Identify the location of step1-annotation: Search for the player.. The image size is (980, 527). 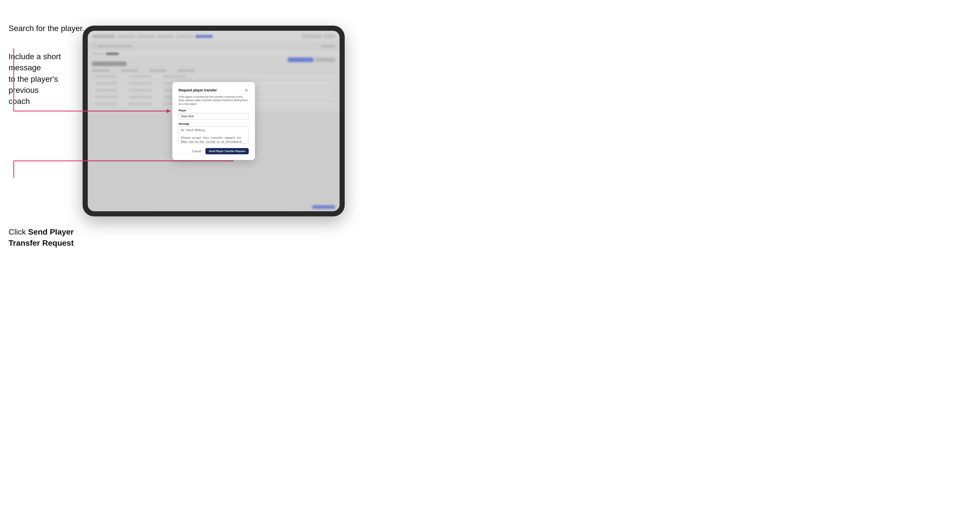
(47, 28).